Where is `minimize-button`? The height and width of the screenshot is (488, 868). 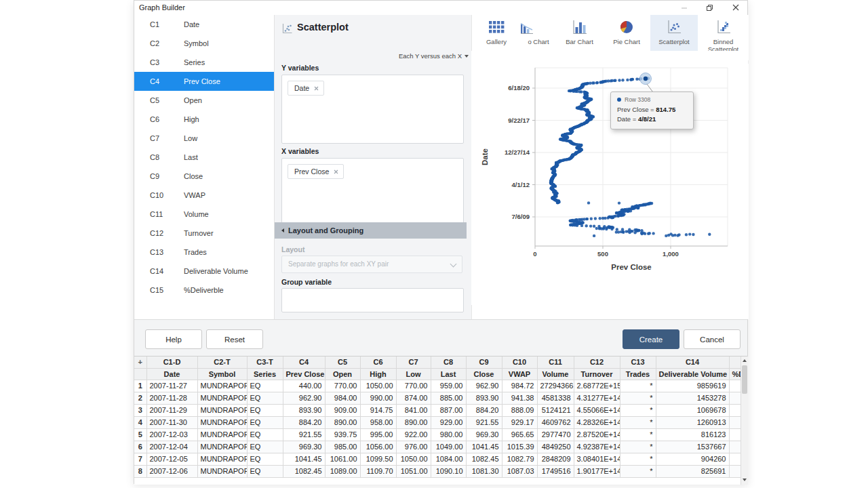 minimize-button is located at coordinates (684, 7).